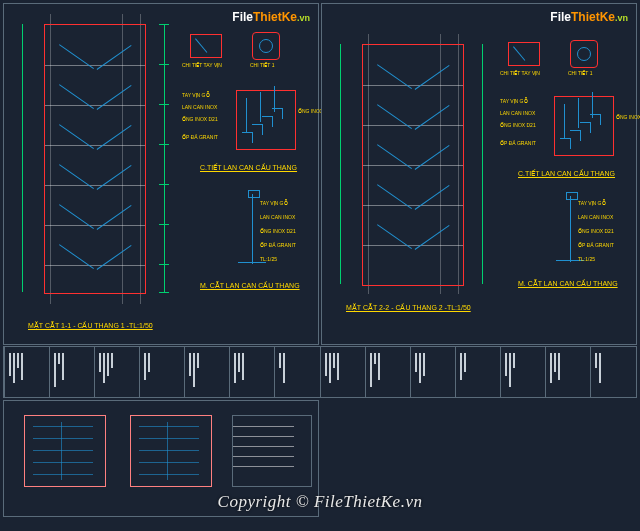 This screenshot has height=531, width=640. Describe the element at coordinates (320, 502) in the screenshot. I see `copyright-text: Copyright © FileThietKe.vn` at that location.